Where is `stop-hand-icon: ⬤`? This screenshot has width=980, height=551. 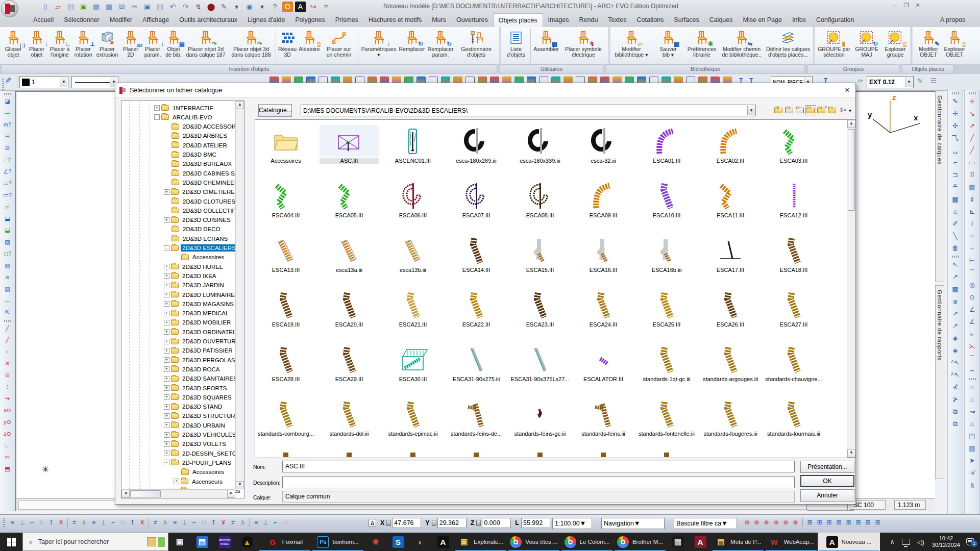
stop-hand-icon: ⬤ is located at coordinates (211, 7).